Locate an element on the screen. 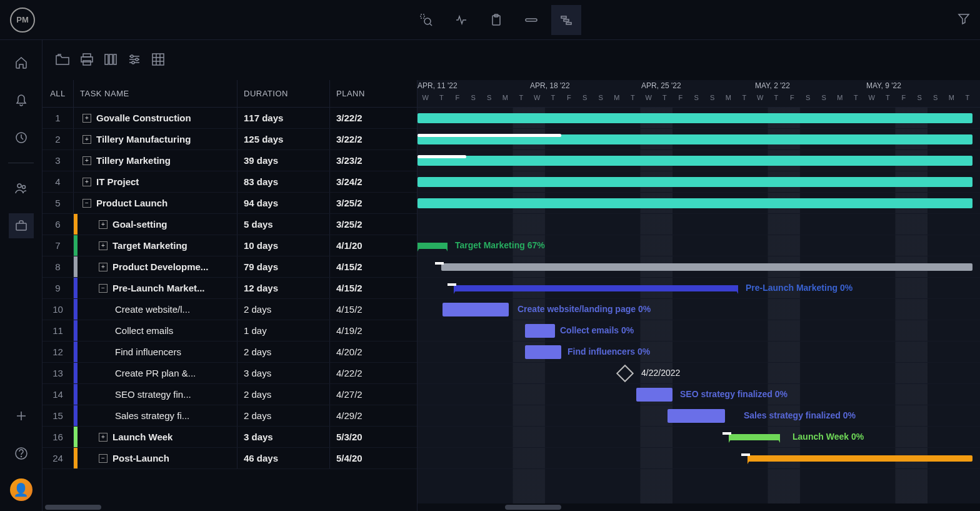 The width and height of the screenshot is (980, 511). task-row: 1+Govalle Construction117 days3/22/2 is located at coordinates (230, 118).